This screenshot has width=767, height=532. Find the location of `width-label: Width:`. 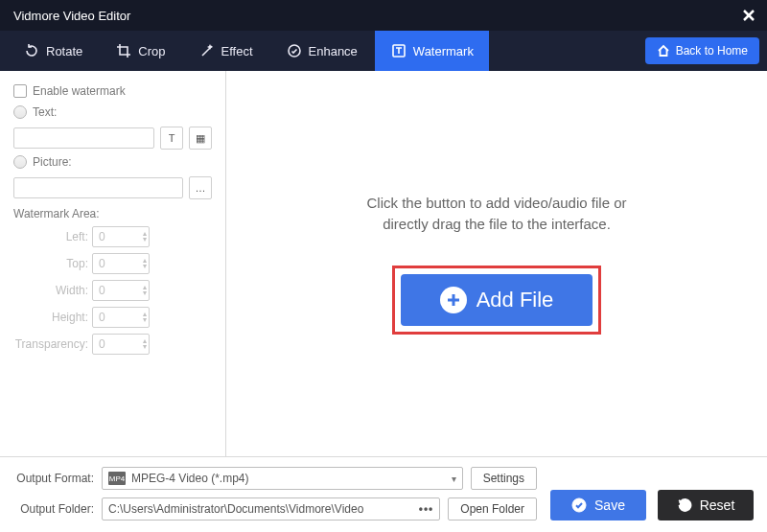

width-label: Width: is located at coordinates (53, 290).